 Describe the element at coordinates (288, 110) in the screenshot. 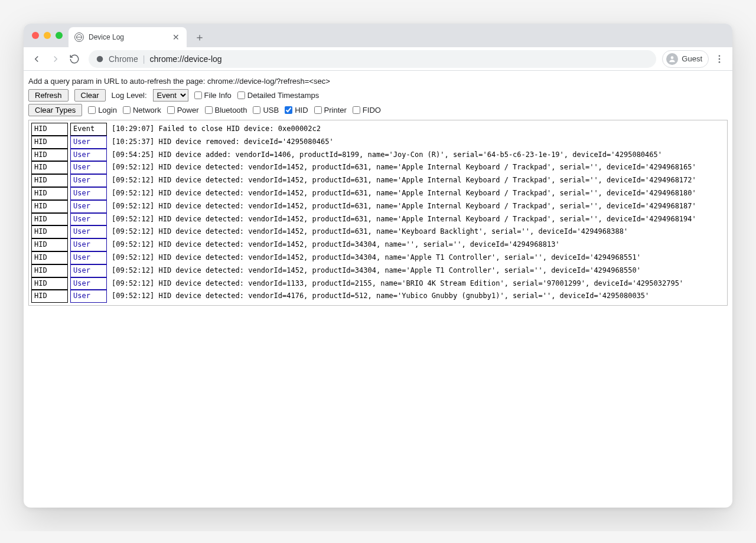

I see `type-filter-hid-input` at that location.